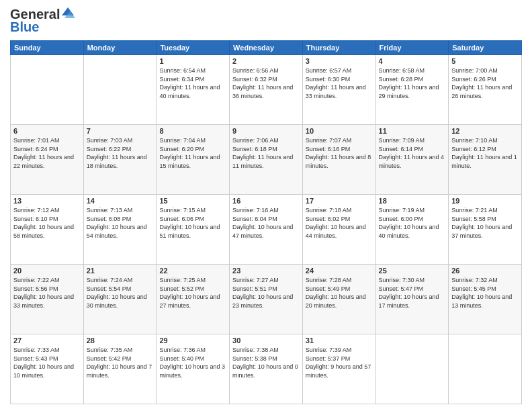 Image resolution: width=532 pixels, height=411 pixels. Describe the element at coordinates (485, 153) in the screenshot. I see `day-info: Sunrise: 7:10 AM Sunset: 6:12 PM Dayligh…` at that location.